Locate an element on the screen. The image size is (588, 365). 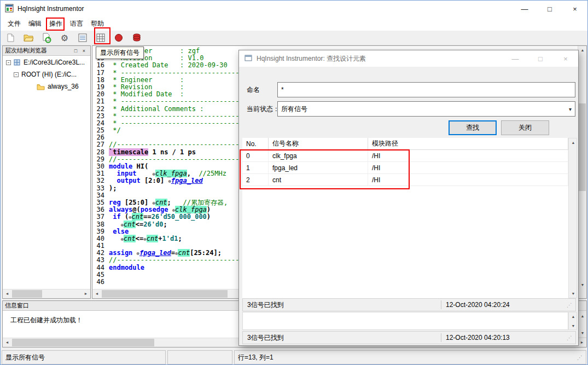
table-cell: 0 is located at coordinates (255, 155).